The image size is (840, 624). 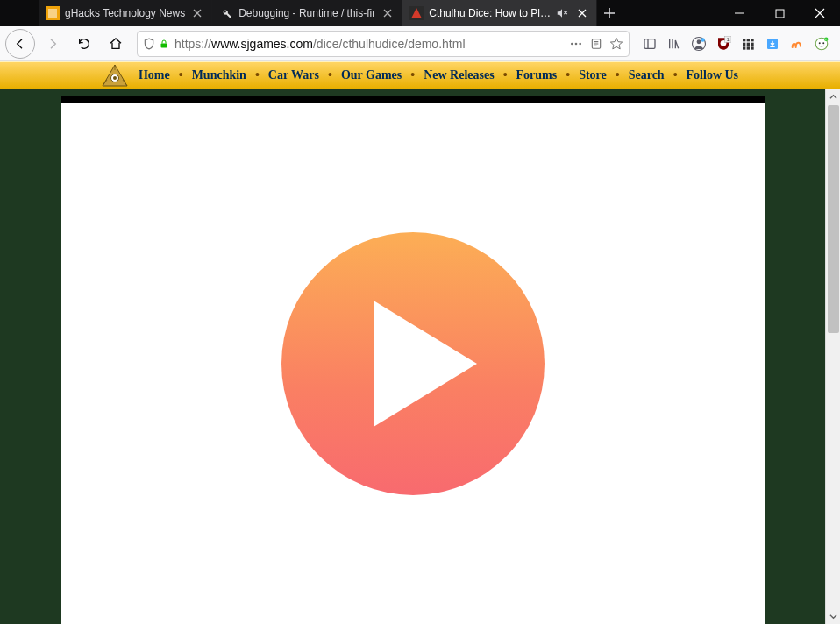 What do you see at coordinates (459, 75) in the screenshot?
I see `nav-newreleases: New Releases` at bounding box center [459, 75].